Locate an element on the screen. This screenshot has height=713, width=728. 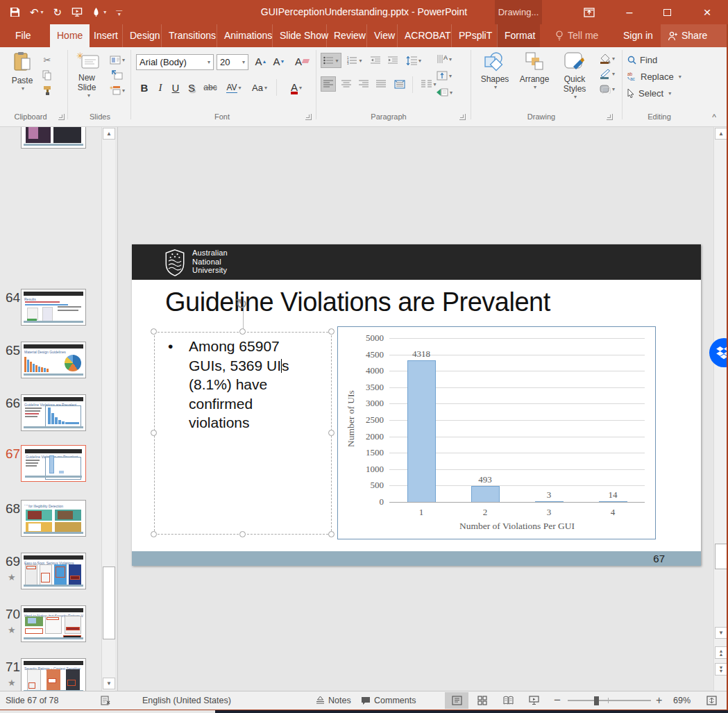
text-direction-button: A▾ is located at coordinates (444, 59).